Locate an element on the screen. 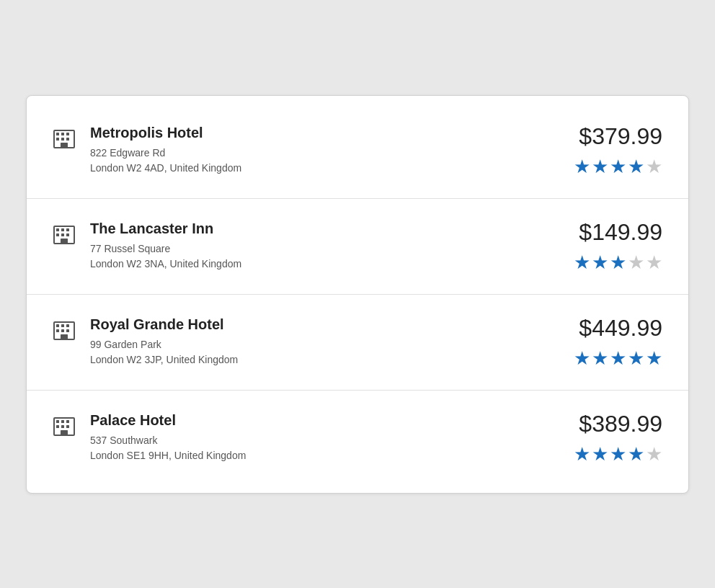  hotel-right-metropolis: $379.99 ★★★★★ is located at coordinates (618, 151).